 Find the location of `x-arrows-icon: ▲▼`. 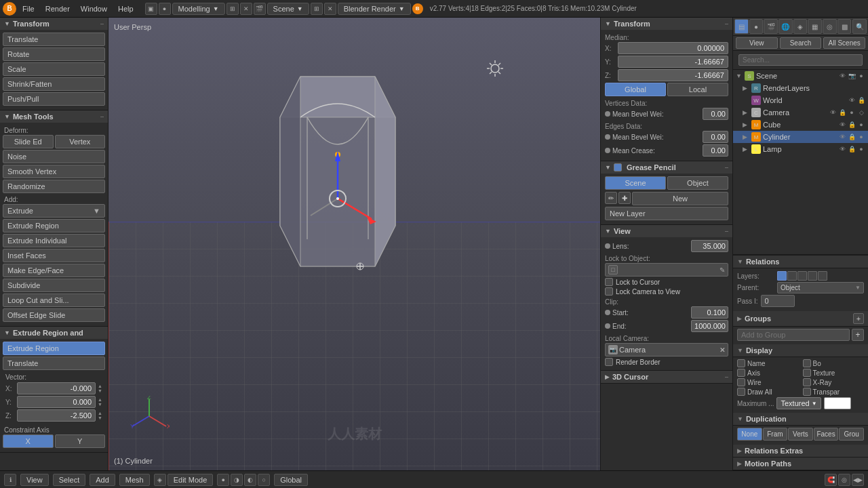

x-arrows-icon: ▲▼ is located at coordinates (100, 388).